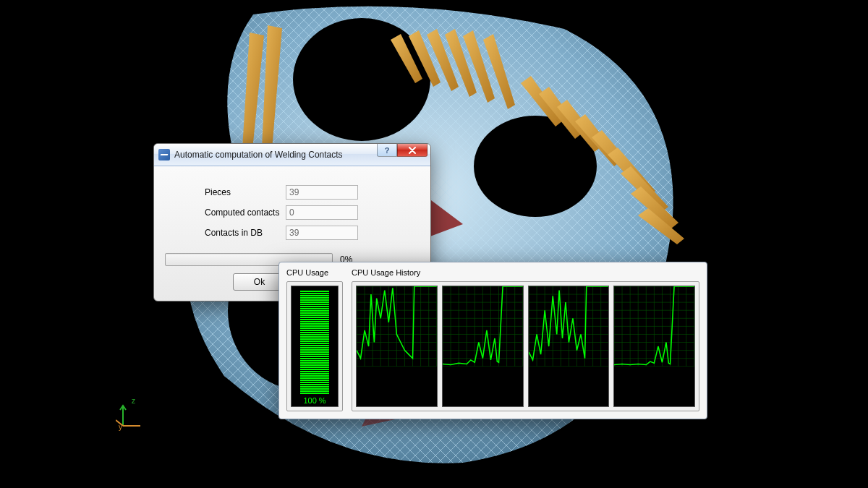 Image resolution: width=868 pixels, height=488 pixels. Describe the element at coordinates (396, 346) in the screenshot. I see `cpu-history-core0` at that location.